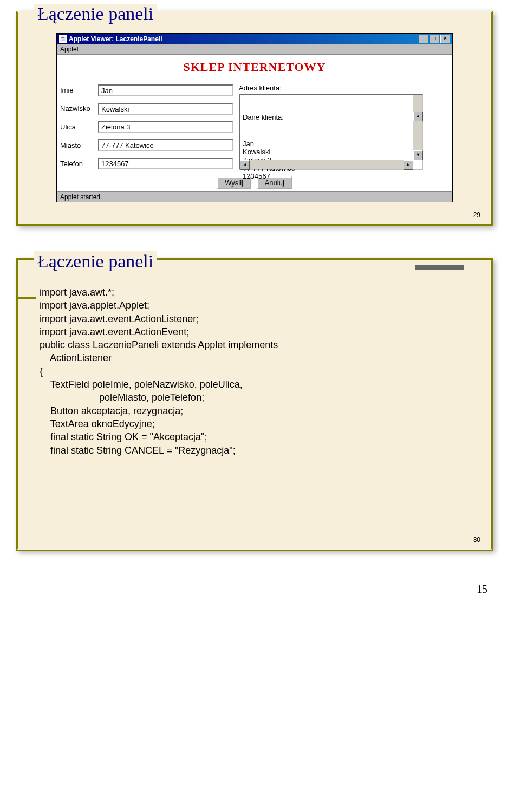  What do you see at coordinates (424, 39) in the screenshot?
I see `minimize-button: _` at bounding box center [424, 39].